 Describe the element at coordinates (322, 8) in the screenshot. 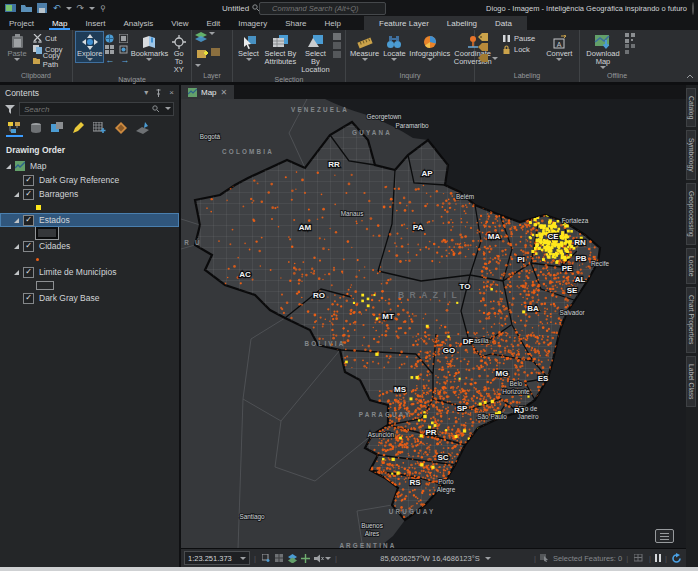

I see `command-search-input` at that location.